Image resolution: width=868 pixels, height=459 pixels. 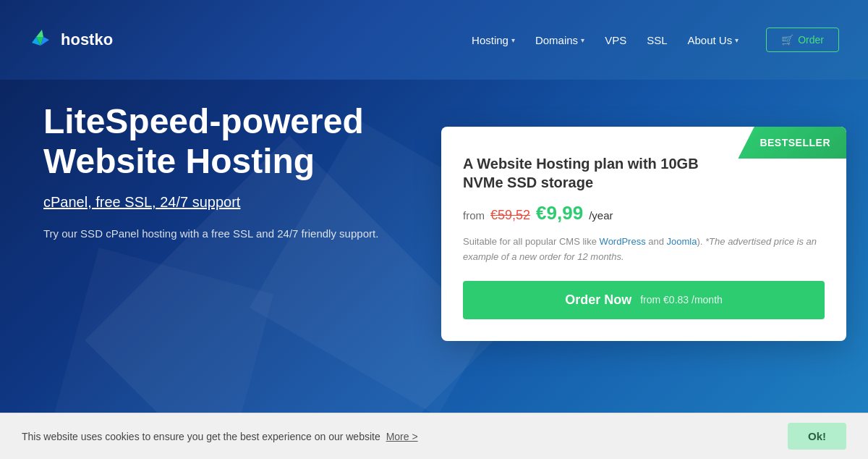 What do you see at coordinates (583, 41) in the screenshot?
I see `domains-chevron-icon: ▾` at bounding box center [583, 41].